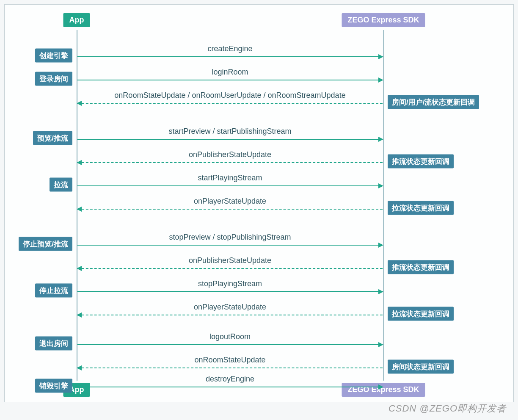 Image resolution: width=518 pixels, height=420 pixels. What do you see at coordinates (230, 131) in the screenshot?
I see `message-label: startPreview / startPublishingStream` at bounding box center [230, 131].